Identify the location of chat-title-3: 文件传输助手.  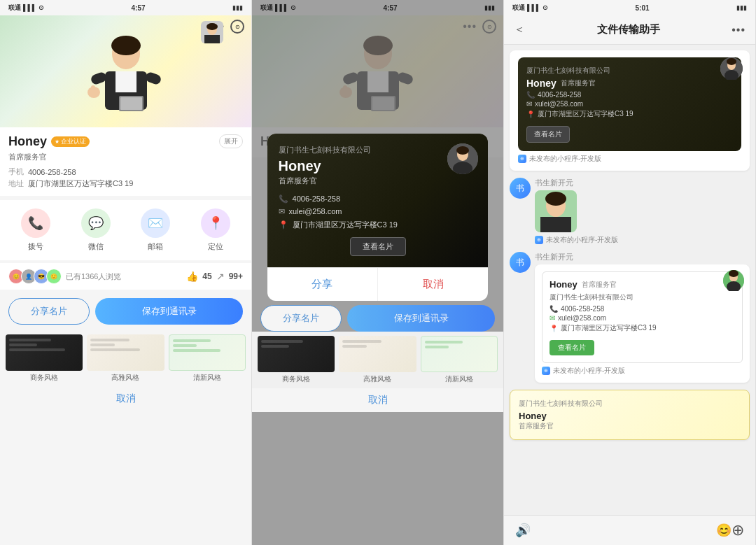
(629, 29).